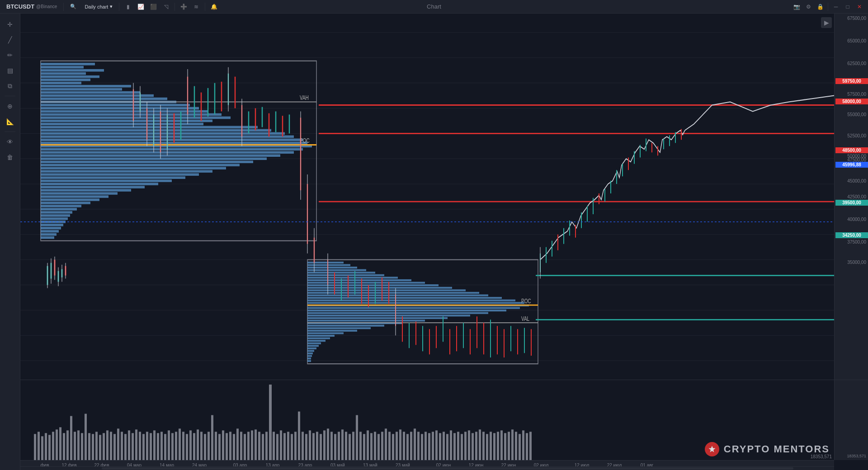 Image resolution: width=868 pixels, height=470 pixels. Describe the element at coordinates (99, 6) in the screenshot. I see `timeframe-button: Daily chart ▾` at that location.